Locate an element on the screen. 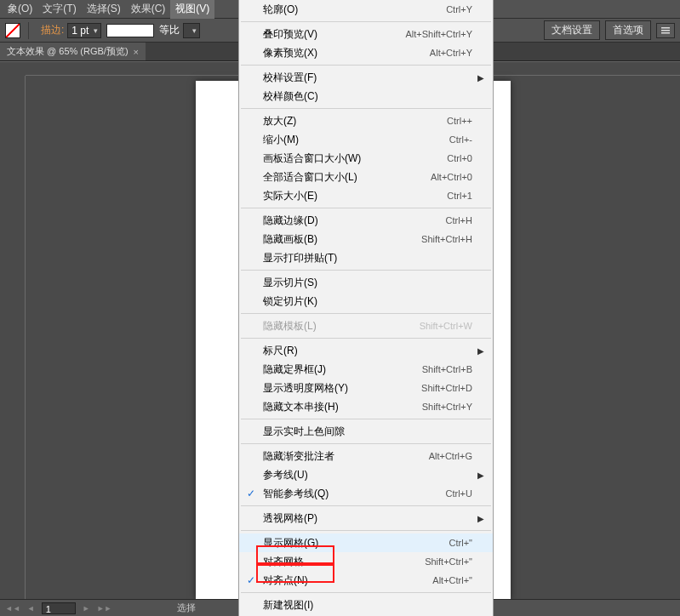 The image size is (680, 616). menu-item-label: 像素预览(X) is located at coordinates (346, 53).